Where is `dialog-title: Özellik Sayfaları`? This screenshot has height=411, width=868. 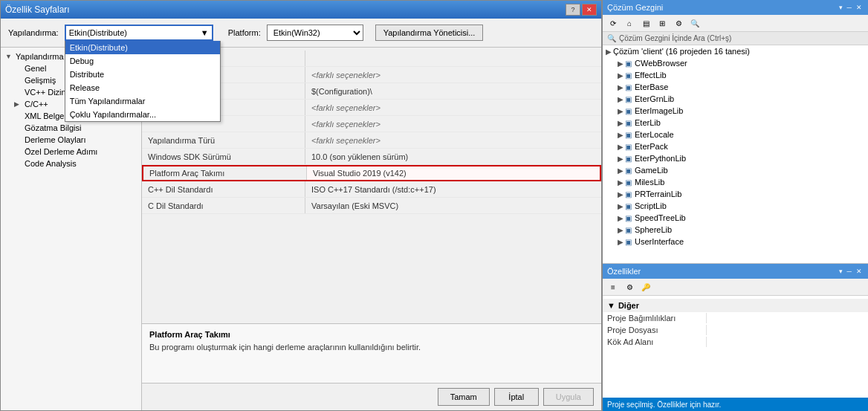
dialog-title: Özellik Sayfaları is located at coordinates (37, 10).